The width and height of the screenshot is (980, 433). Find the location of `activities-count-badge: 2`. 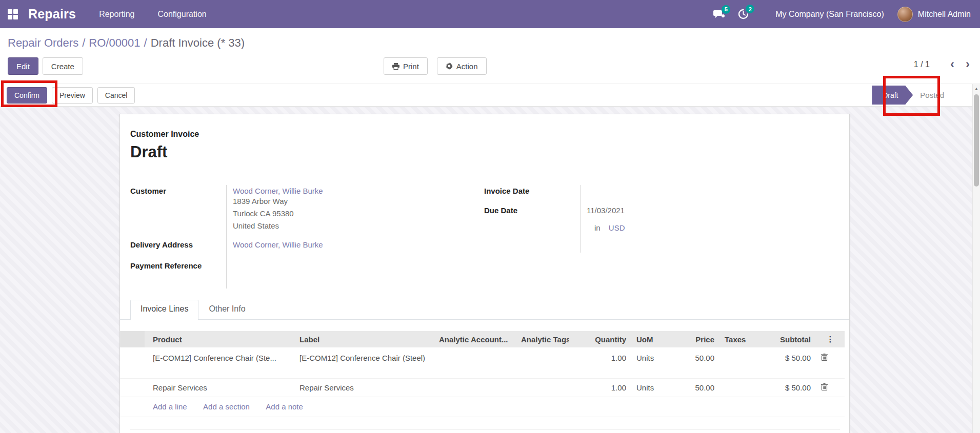

activities-count-badge: 2 is located at coordinates (750, 9).